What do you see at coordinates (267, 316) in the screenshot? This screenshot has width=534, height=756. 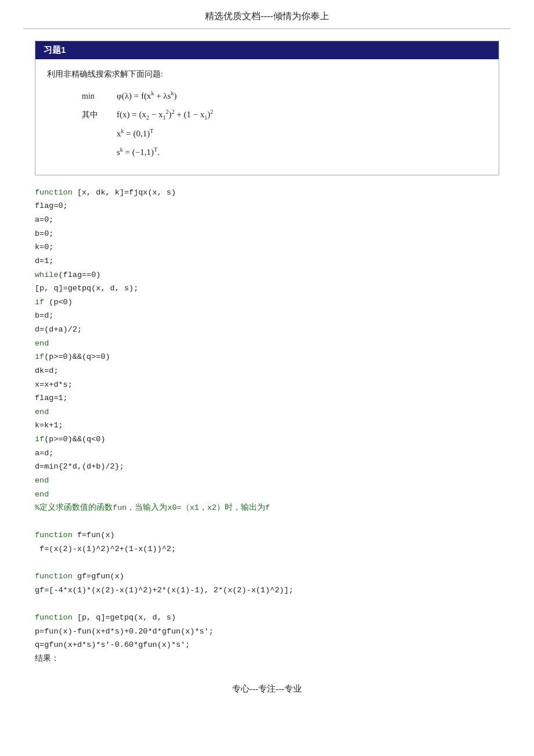 I see `code-line-10: b=d;` at bounding box center [267, 316].